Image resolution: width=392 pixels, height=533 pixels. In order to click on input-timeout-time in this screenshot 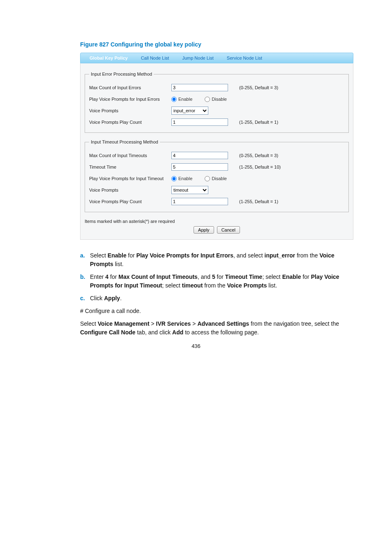, I will do `click(200, 167)`.